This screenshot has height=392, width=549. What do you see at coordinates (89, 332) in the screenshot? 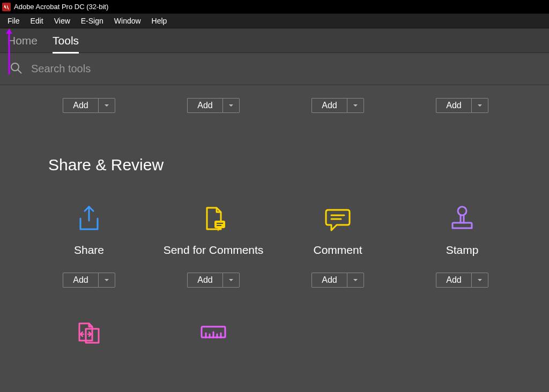
I see `compare-icon` at bounding box center [89, 332].